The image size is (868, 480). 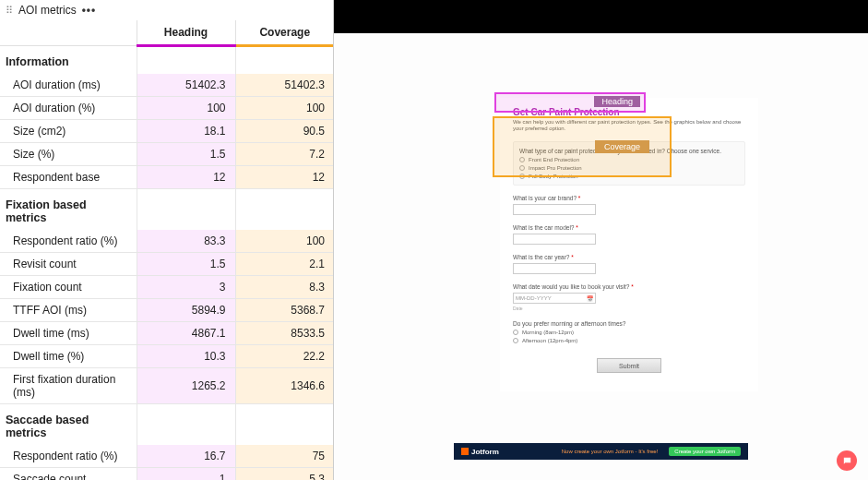 What do you see at coordinates (167, 288) in the screenshot?
I see `metrics-row: Fixation count38.3` at bounding box center [167, 288].